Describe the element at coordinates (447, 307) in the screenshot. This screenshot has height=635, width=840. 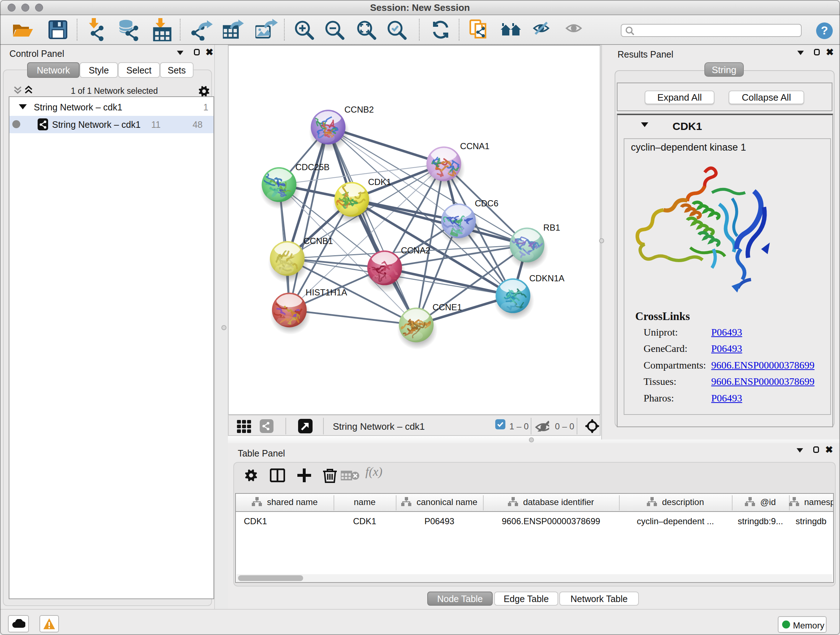
I see `svg-text: CCNE1` at that location.